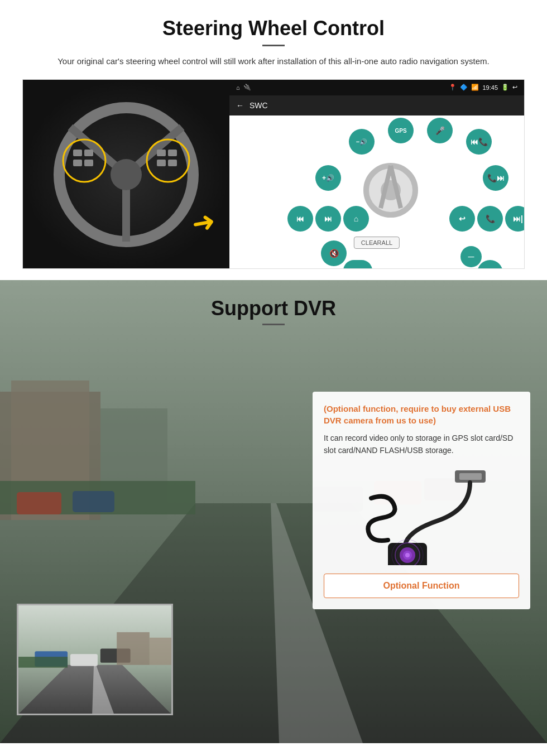  Describe the element at coordinates (356, 219) in the screenshot. I see `swc-btn-home: ⌂` at that location.